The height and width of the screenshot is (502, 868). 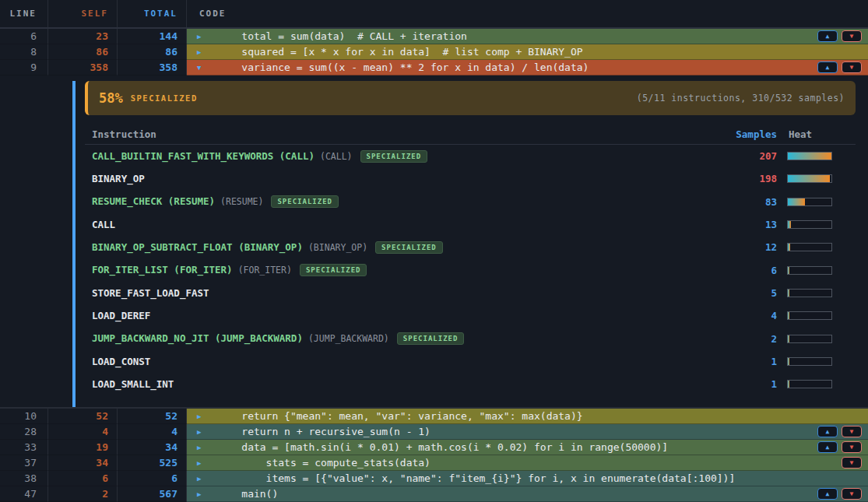 I want to click on self-samples: 4, so click(x=83, y=432).